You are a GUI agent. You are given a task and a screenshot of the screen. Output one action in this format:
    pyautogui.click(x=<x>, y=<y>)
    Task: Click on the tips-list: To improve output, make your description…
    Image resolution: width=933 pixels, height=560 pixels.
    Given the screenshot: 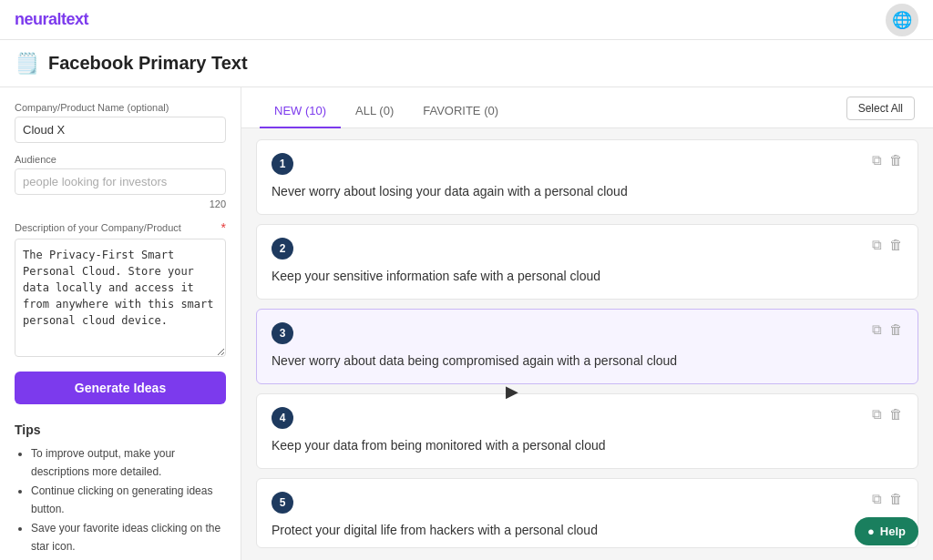 What is the action you would take?
    pyautogui.click(x=120, y=500)
    